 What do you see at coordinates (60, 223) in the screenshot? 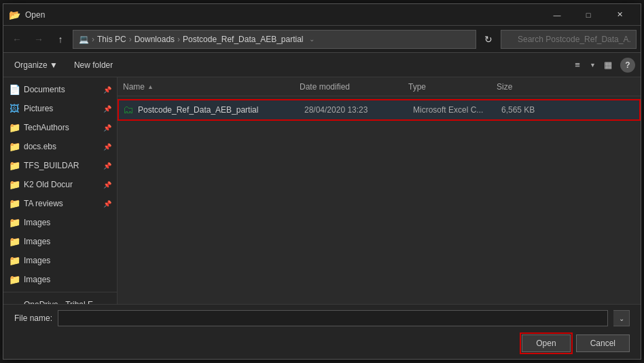
I see `sidebar-item-images-1: 📁 Images` at bounding box center [60, 223].